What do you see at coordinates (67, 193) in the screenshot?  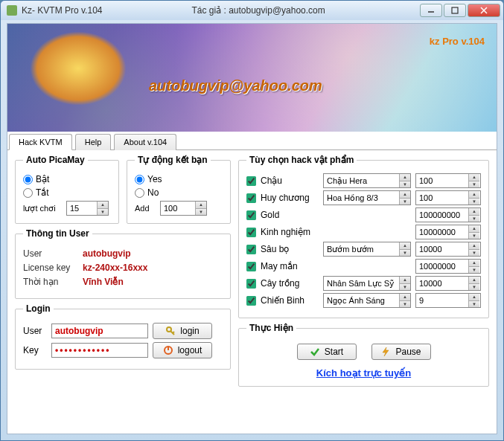 I see `radio-picamay-off: Tắt` at bounding box center [67, 193].